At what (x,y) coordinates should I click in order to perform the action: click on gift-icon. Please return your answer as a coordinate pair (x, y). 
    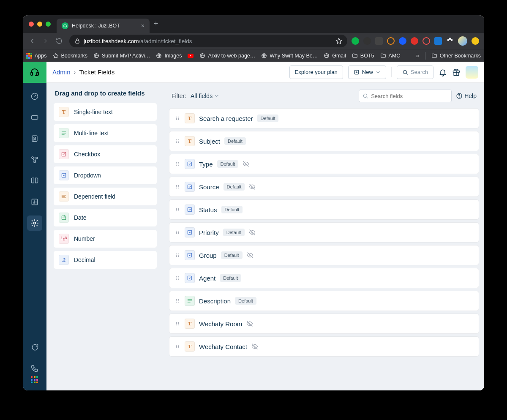
    Looking at the image, I should click on (456, 72).